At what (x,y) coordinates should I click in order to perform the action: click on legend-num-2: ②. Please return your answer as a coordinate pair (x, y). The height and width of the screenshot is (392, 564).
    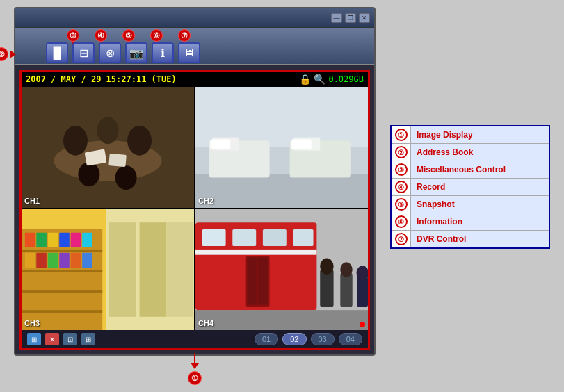
    Looking at the image, I should click on (401, 152).